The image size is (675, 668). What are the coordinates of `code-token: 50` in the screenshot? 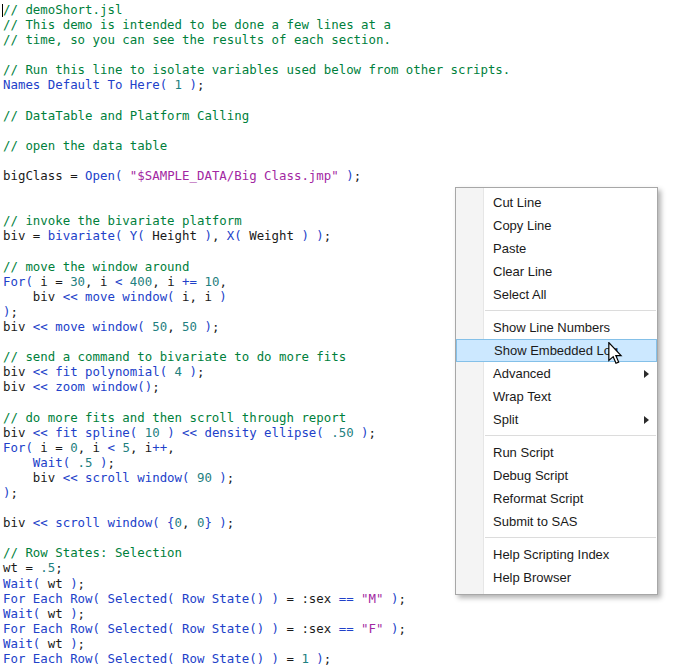 It's located at (160, 326).